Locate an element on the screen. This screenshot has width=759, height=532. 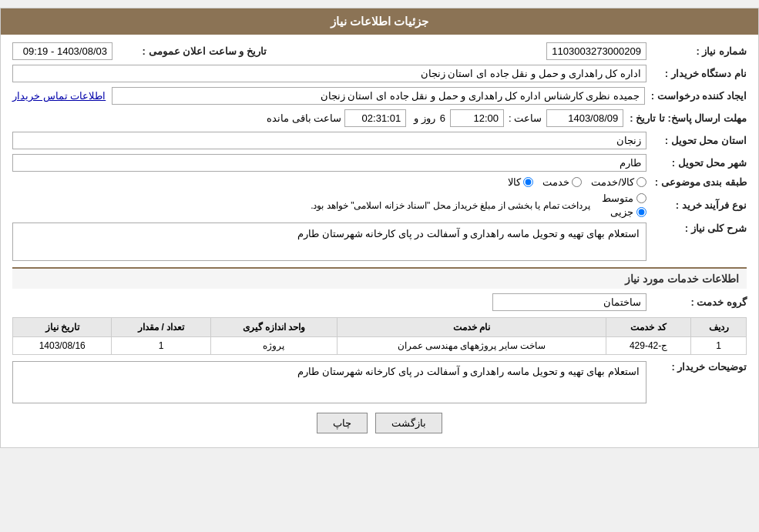
mohlat-saat: 12:00 is located at coordinates (477, 119).